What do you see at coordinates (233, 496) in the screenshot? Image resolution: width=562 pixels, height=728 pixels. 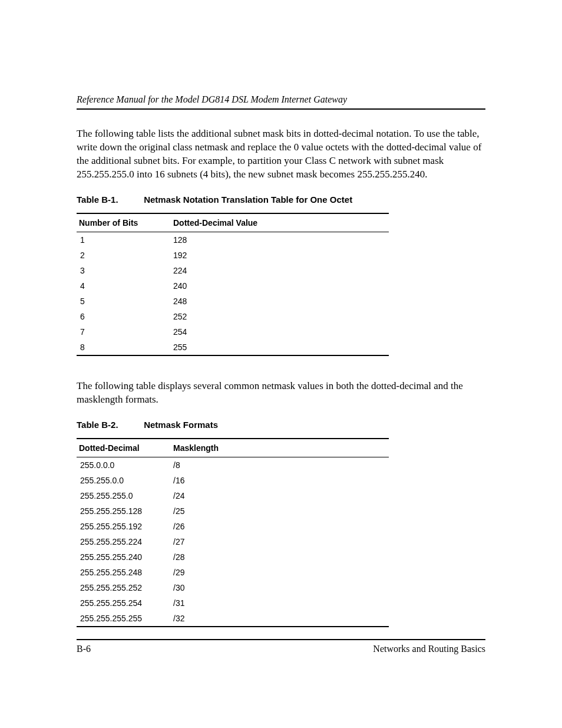 I see `table-row: 255.255.255.0/24` at bounding box center [233, 496].